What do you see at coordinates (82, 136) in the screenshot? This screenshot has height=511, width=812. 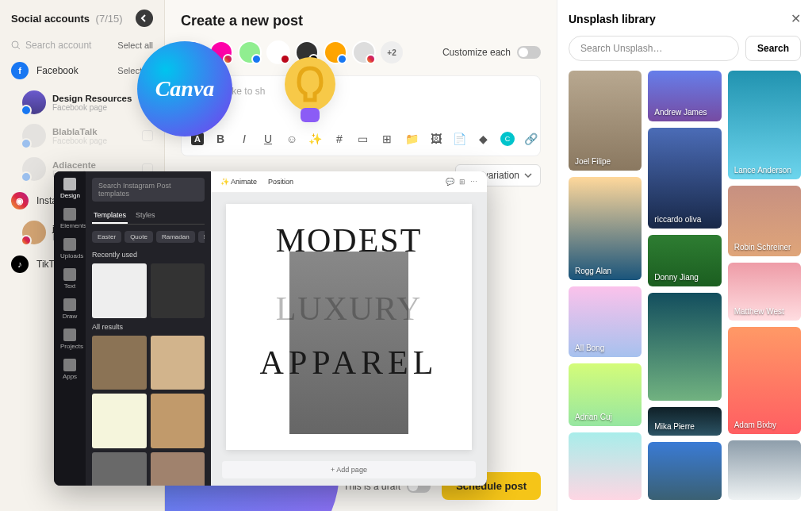 I see `account-item: BlablaTalkFacebook page` at bounding box center [82, 136].